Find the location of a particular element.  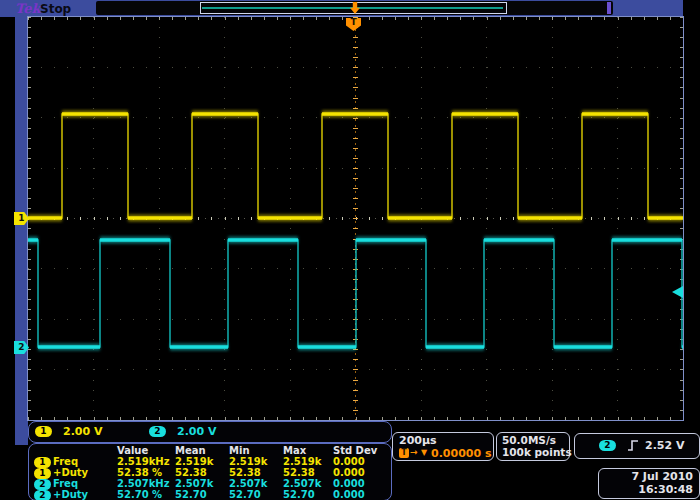

meas-min: 52.38 is located at coordinates (245, 472).